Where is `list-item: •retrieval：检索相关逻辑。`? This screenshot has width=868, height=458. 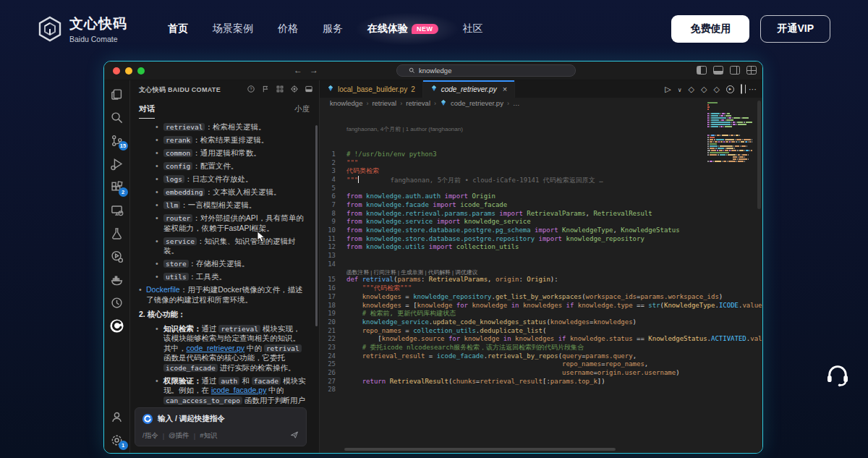
list-item: •retrieval：检索相关逻辑。 is located at coordinates (222, 127).